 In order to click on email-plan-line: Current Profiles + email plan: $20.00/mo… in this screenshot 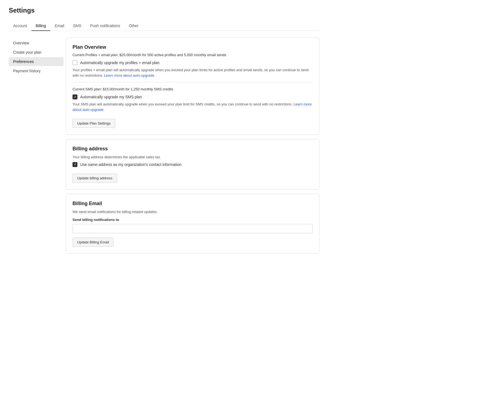, I will do `click(193, 55)`.